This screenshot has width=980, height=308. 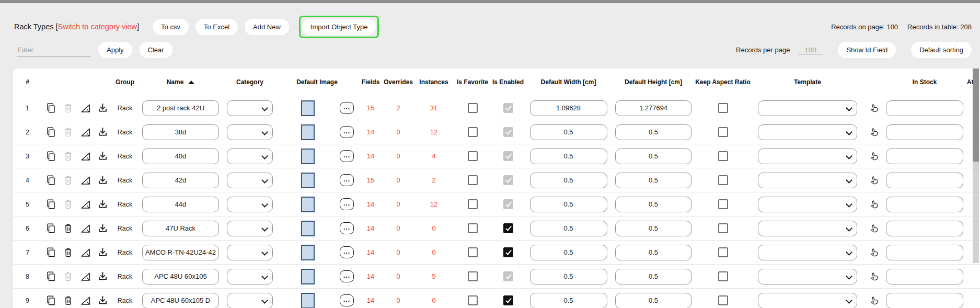 I want to click on default-sorting-button: Default sorting, so click(x=941, y=50).